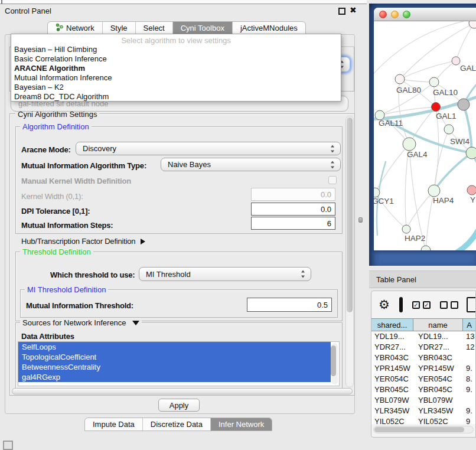  Describe the element at coordinates (203, 28) in the screenshot. I see `tab-cyni-toolbox: Cyni Toolbox` at that location.